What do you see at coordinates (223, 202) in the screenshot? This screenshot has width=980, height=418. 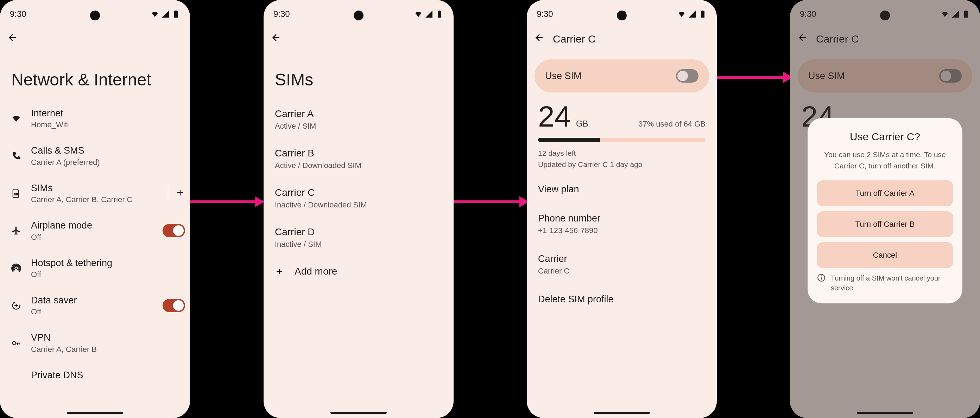 I see `flow-arrow` at bounding box center [223, 202].